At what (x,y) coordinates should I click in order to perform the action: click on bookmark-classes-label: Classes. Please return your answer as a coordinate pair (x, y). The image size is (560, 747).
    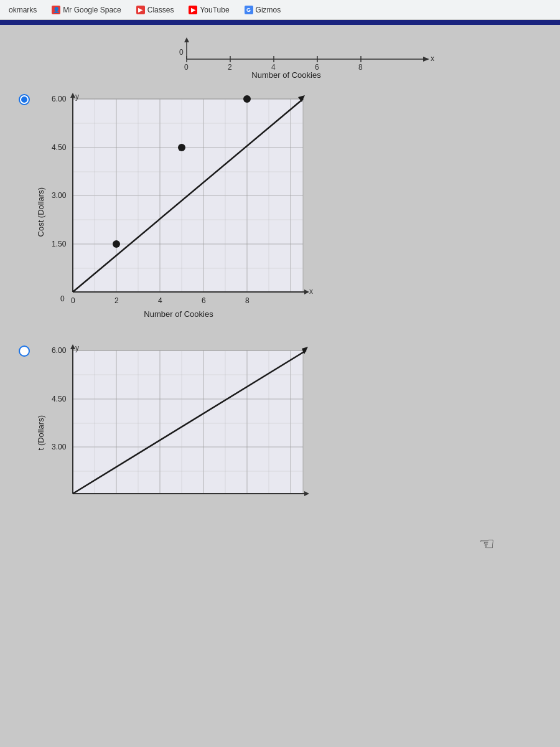
    Looking at the image, I should click on (161, 10).